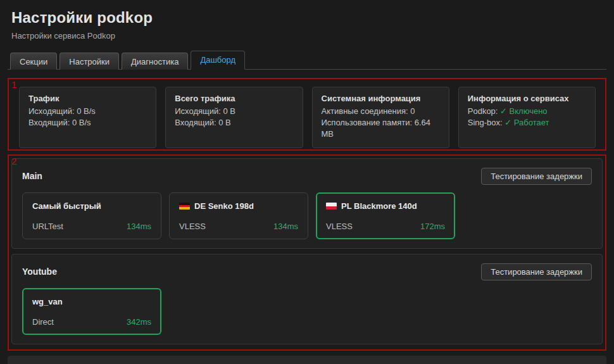 The width and height of the screenshot is (614, 364). I want to click on section-title: Youtube, so click(39, 272).